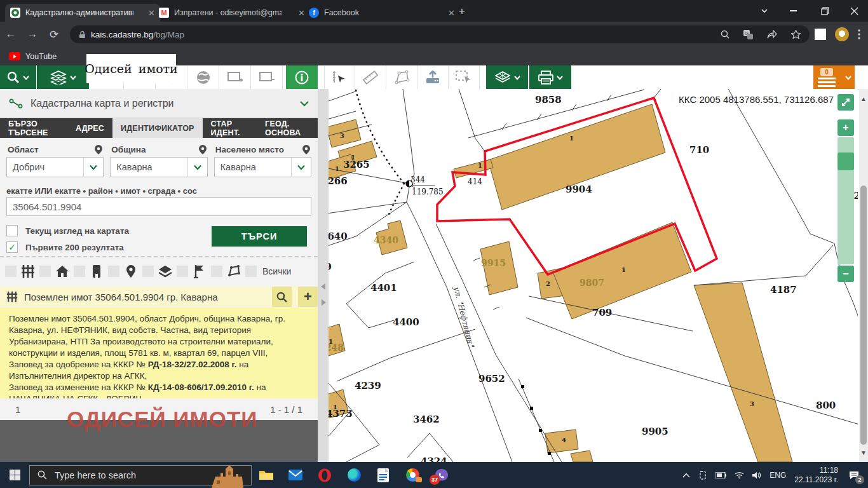  Describe the element at coordinates (267, 78) in the screenshot. I see `zoom-out-box-button` at that location.